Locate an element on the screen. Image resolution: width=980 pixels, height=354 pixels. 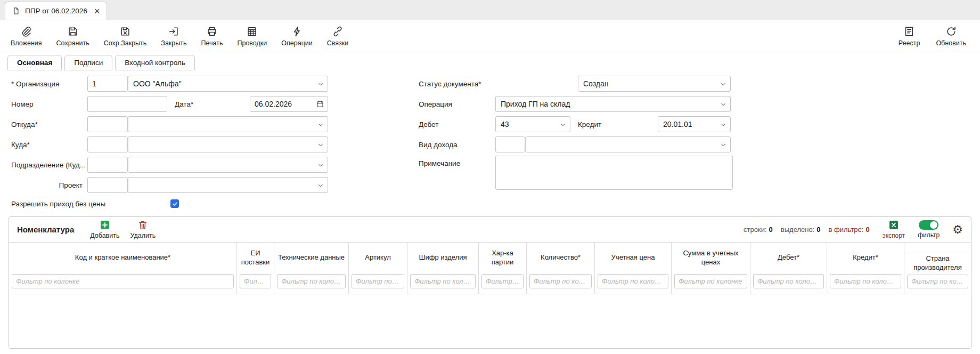
column-header: Количество* is located at coordinates (560, 258).